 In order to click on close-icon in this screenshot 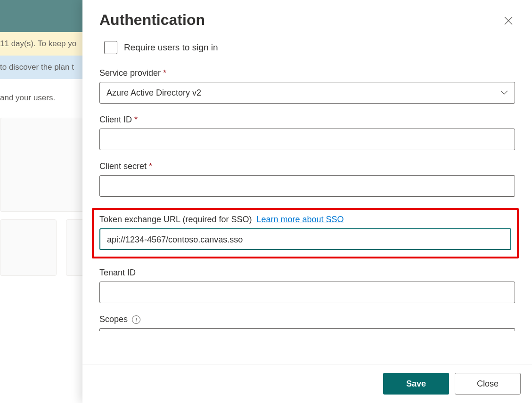, I will do `click(508, 21)`.